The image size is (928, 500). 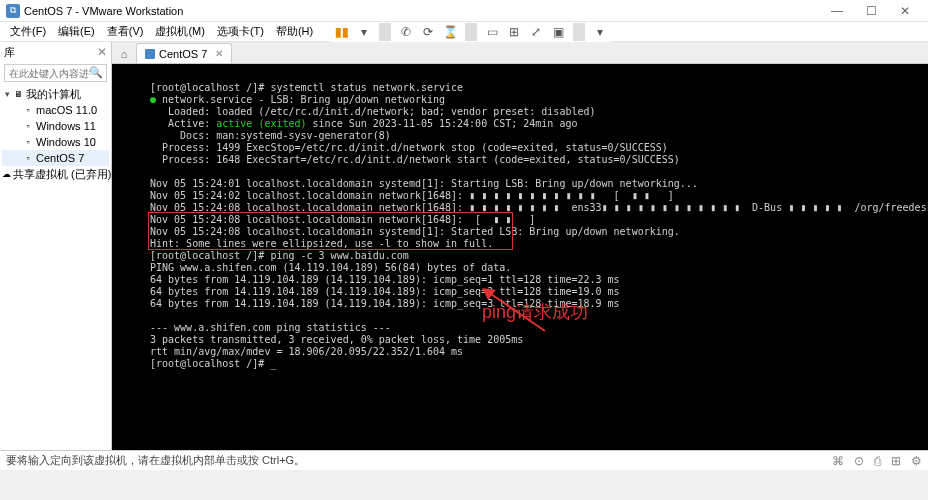 I want to click on tab-bar: ⌂ CentOS 7 ✕, so click(x=520, y=53).